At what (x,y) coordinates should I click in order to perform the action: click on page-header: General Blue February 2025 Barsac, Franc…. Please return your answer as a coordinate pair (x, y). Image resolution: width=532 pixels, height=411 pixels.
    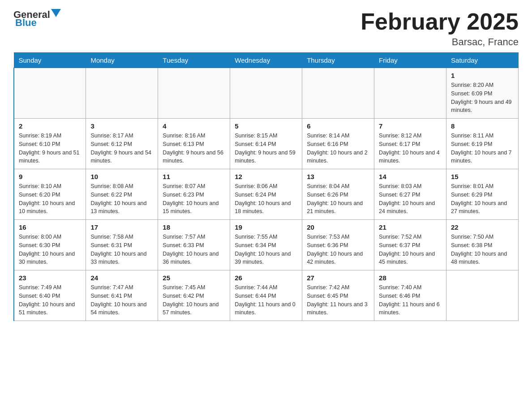
    Looking at the image, I should click on (266, 29).